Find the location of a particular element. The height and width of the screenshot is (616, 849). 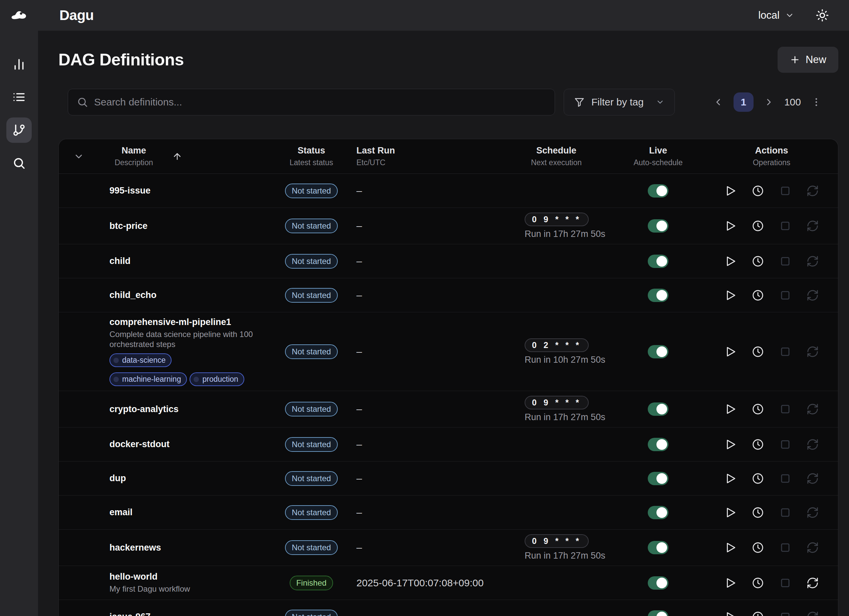

dag-row: 995-issueNot started– is located at coordinates (448, 191).